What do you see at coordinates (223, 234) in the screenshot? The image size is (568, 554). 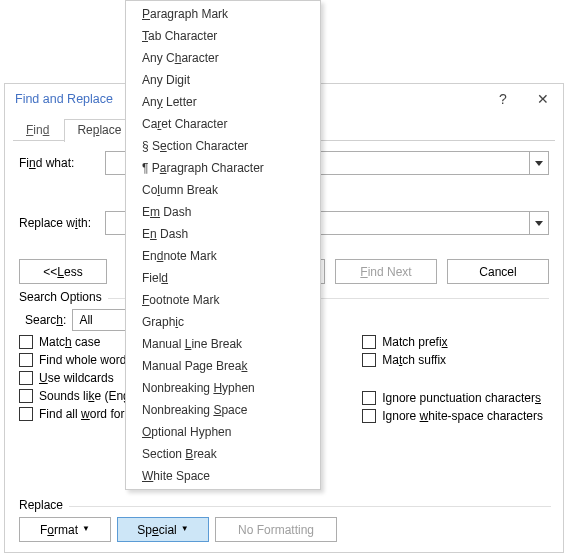 I see `menu-en-dash: En Dash` at bounding box center [223, 234].